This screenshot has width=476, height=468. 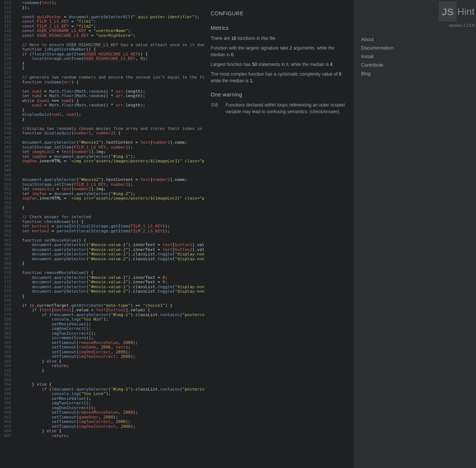 What do you see at coordinates (279, 77) in the screenshot?
I see `metric-complexity: The most complex function has a cyclomat…` at bounding box center [279, 77].